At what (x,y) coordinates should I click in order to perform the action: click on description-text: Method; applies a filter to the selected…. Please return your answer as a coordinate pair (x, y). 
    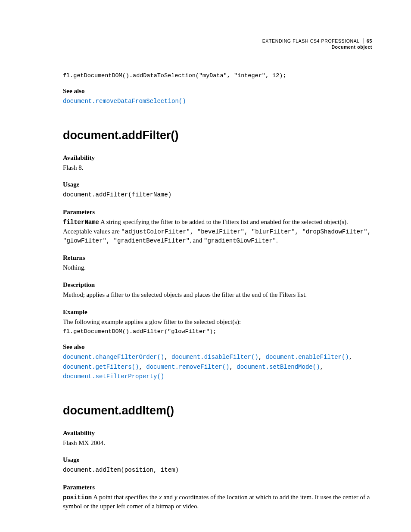
    Looking at the image, I should click on (218, 295).